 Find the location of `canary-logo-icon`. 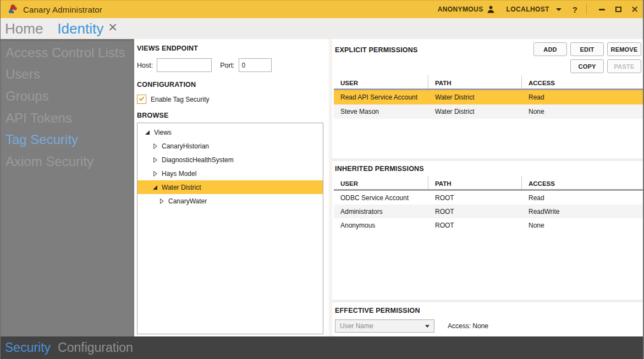

canary-logo-icon is located at coordinates (12, 9).